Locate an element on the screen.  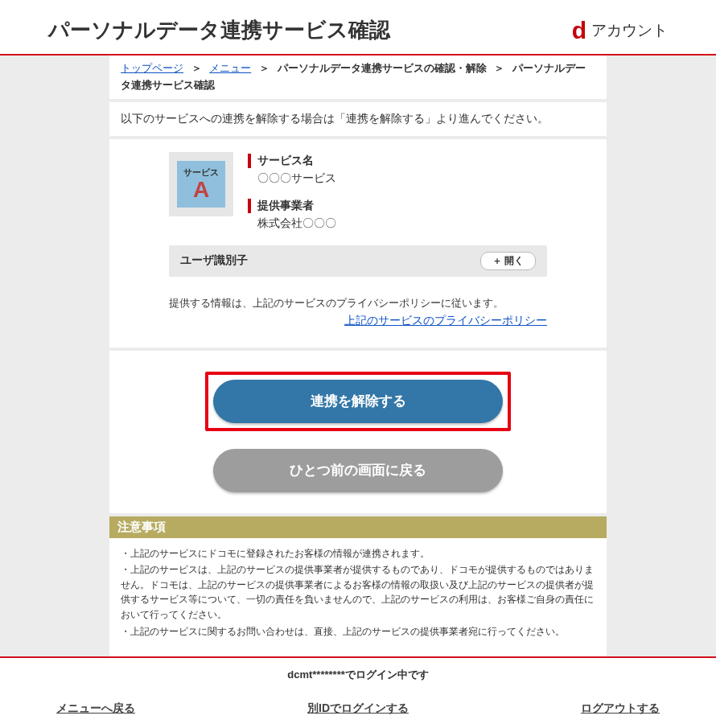
provider-value: 株式会社〇〇〇 is located at coordinates (397, 224).